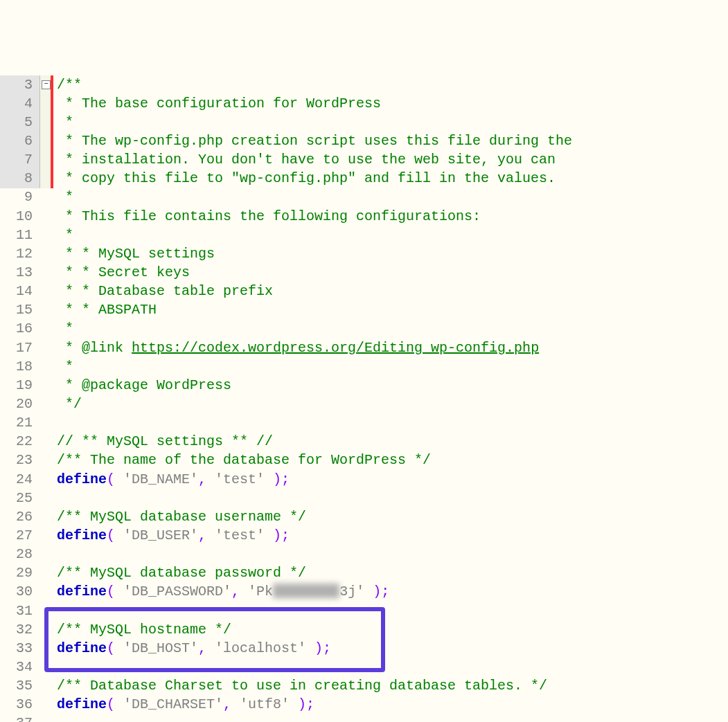 The image size is (728, 722). Describe the element at coordinates (392, 179) in the screenshot. I see `code-line: * copy this file to "wp-config.php" and …` at that location.